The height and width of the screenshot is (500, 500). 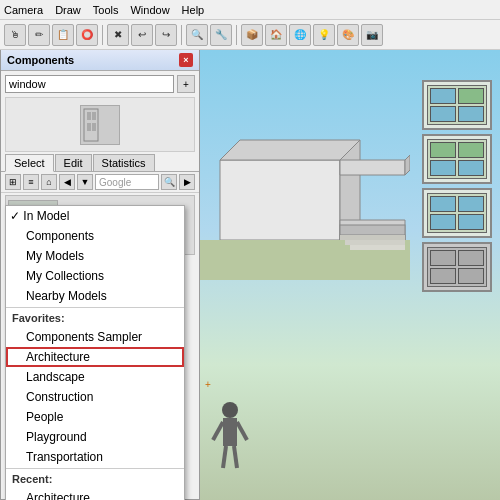 What do you see at coordinates (457, 186) in the screenshot?
I see `thumbnail-panel` at bounding box center [457, 186].